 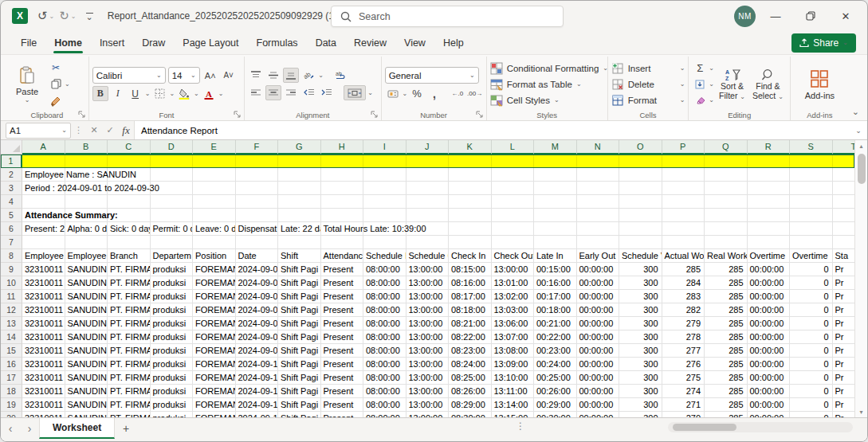 I want to click on column-header-S: S, so click(x=811, y=147).